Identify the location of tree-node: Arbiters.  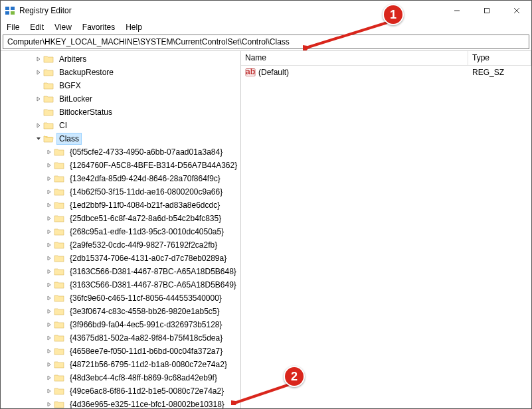
(121, 59).